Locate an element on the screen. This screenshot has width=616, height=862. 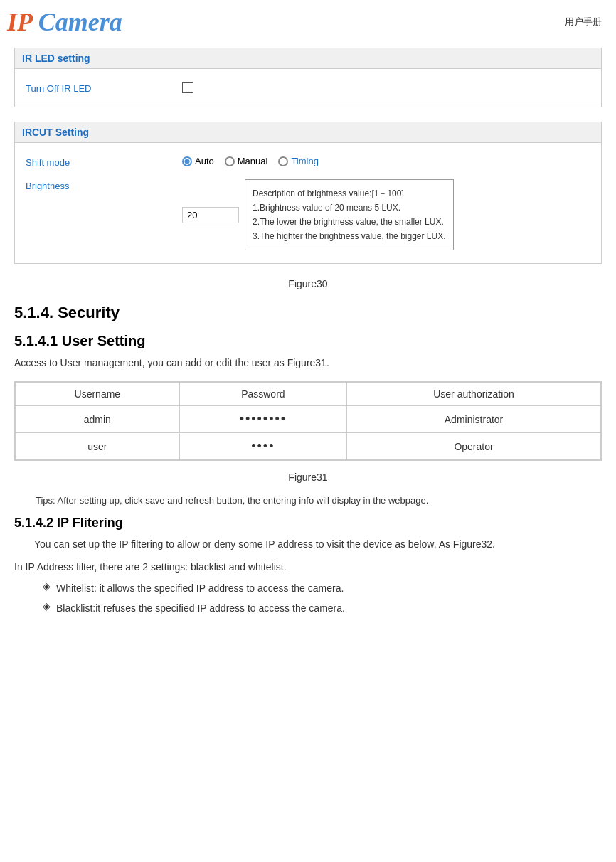
header-subtitle: 用户手册 is located at coordinates (583, 22).